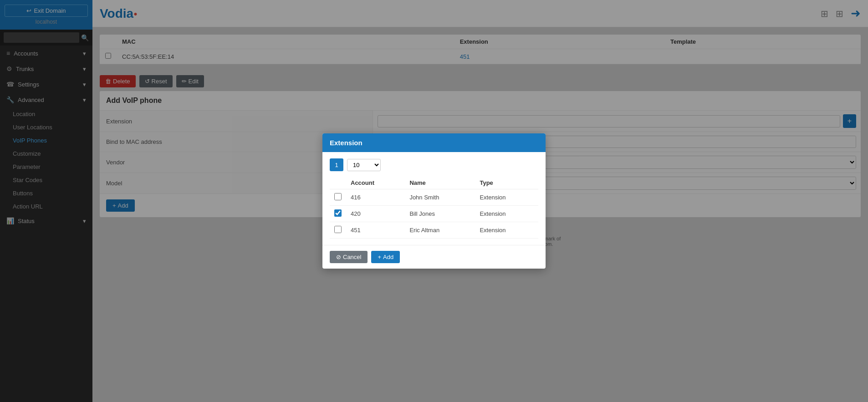 This screenshot has width=868, height=402. I want to click on modal-cell-account-1: 420, so click(375, 214).